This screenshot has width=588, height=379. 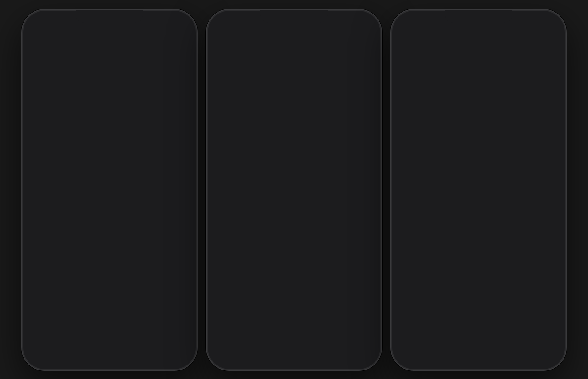 I want to click on artist-1: Sara Bareilles, so click(x=109, y=79).